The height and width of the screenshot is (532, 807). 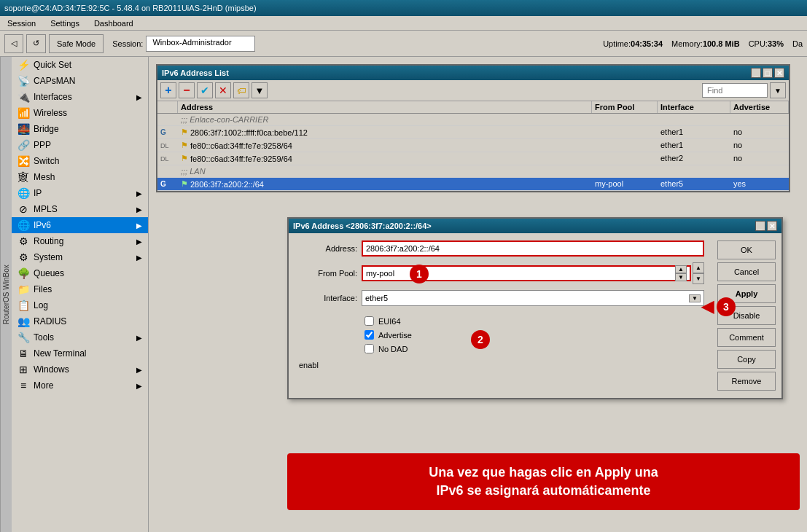 What do you see at coordinates (14, 44) in the screenshot?
I see `back-button: ◁` at bounding box center [14, 44].